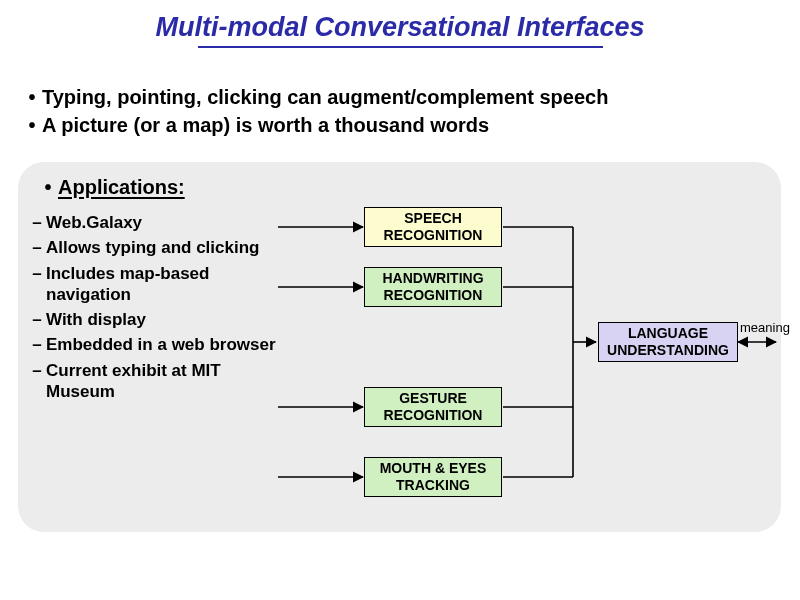 The width and height of the screenshot is (800, 600). What do you see at coordinates (153, 344) in the screenshot?
I see `list-item: – Embedded in a web browser` at bounding box center [153, 344].